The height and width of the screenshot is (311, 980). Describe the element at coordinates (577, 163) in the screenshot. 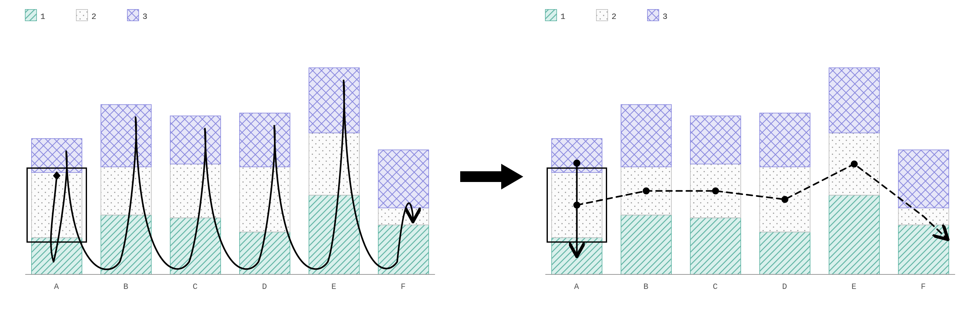

I see `focus-top-dot-icon` at that location.